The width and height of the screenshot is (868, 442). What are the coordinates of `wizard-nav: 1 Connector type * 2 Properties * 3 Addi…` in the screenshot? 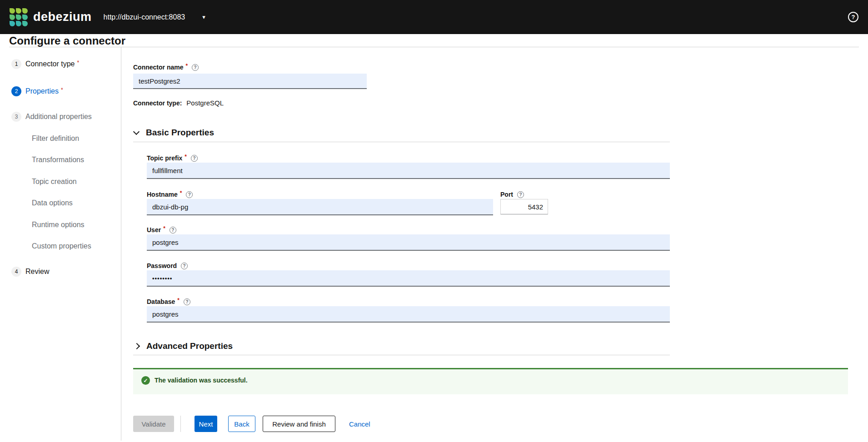 It's located at (65, 244).